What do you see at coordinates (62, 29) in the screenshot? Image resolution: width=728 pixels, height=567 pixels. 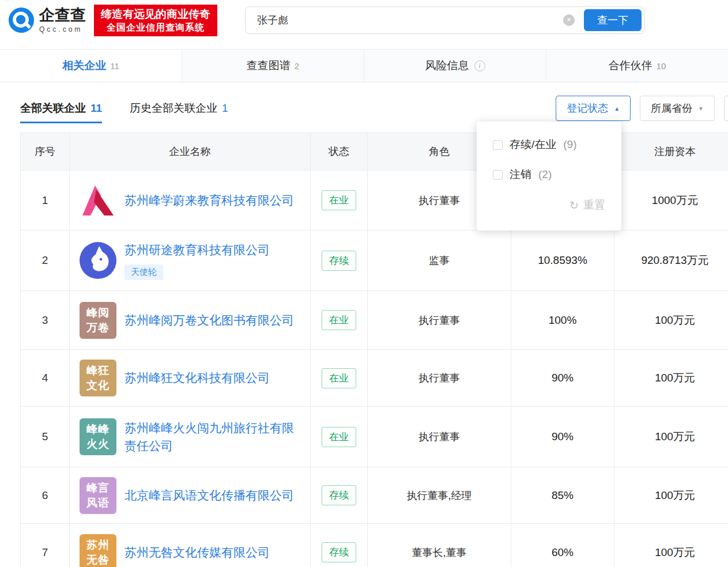 I see `logo-domain: Qcc.com` at bounding box center [62, 29].